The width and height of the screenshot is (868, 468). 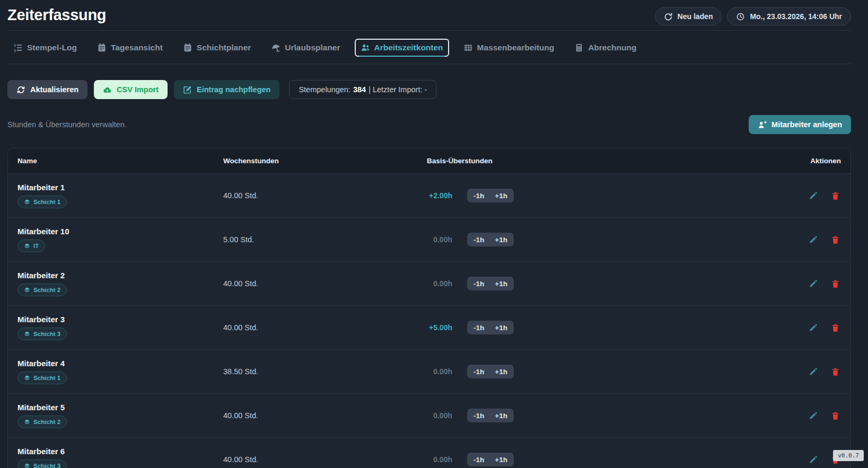 I want to click on subheader: Stunden & Überstunden verwalten. Mitarbe…, so click(x=429, y=125).